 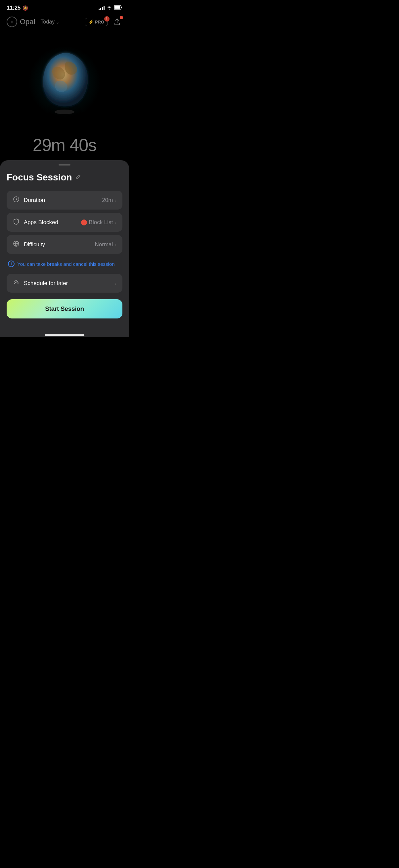 What do you see at coordinates (65, 82) in the screenshot?
I see `gem-container` at bounding box center [65, 82].